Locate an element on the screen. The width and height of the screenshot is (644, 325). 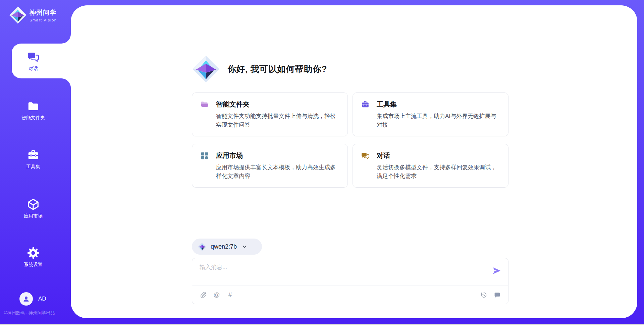
history-icon is located at coordinates (484, 295).